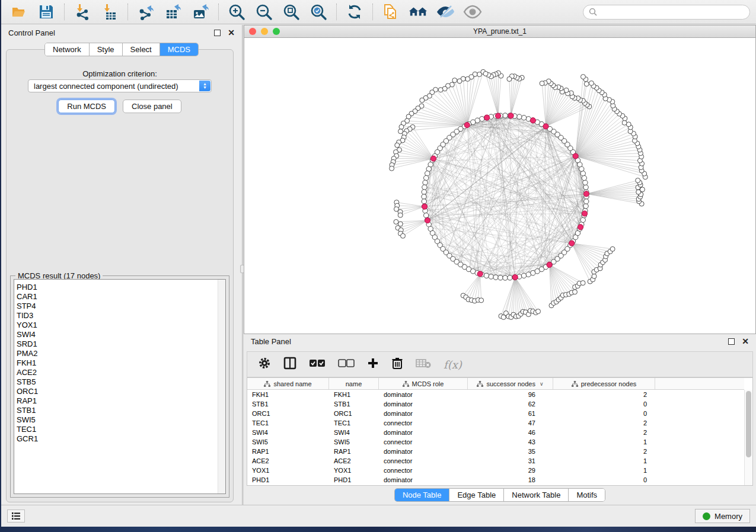 This screenshot has width=756, height=532. What do you see at coordinates (391, 12) in the screenshot?
I see `duplicate-network-icon` at bounding box center [391, 12].